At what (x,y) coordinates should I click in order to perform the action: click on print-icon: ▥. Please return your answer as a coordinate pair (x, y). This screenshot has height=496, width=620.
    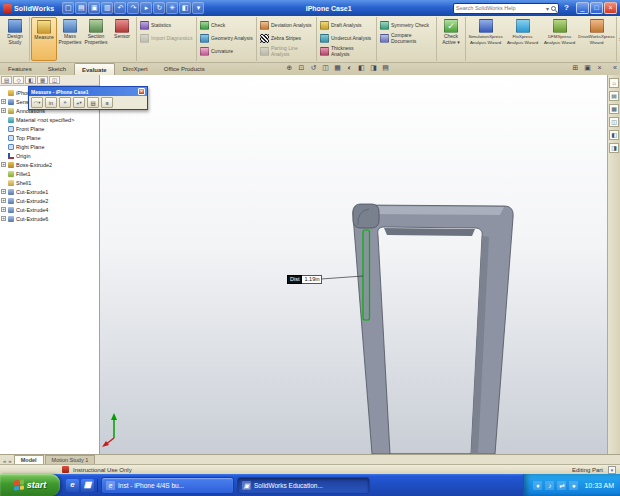
    Looking at the image, I should click on (107, 8).